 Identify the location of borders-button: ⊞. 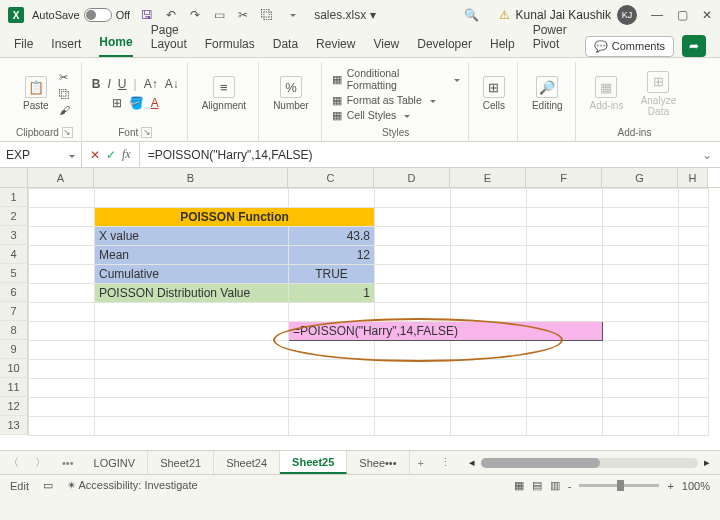
(117, 103).